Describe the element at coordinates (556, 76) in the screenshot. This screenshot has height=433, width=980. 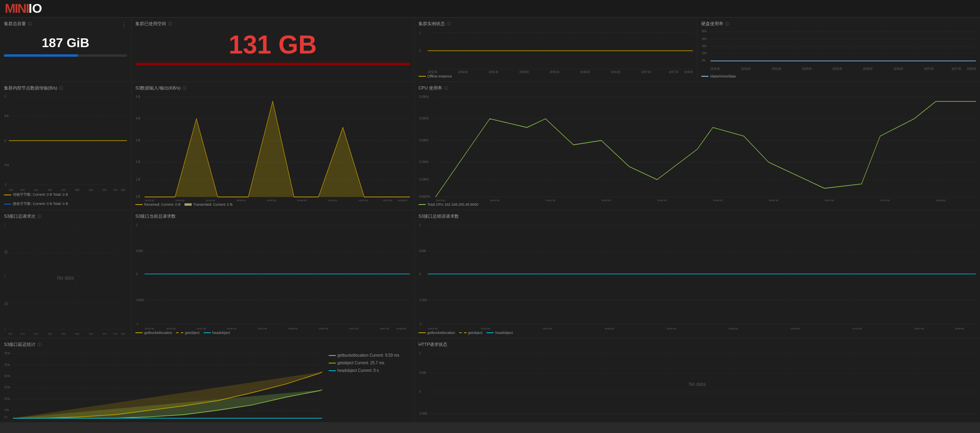
I see `instance-status-legend: Offline instance` at that location.